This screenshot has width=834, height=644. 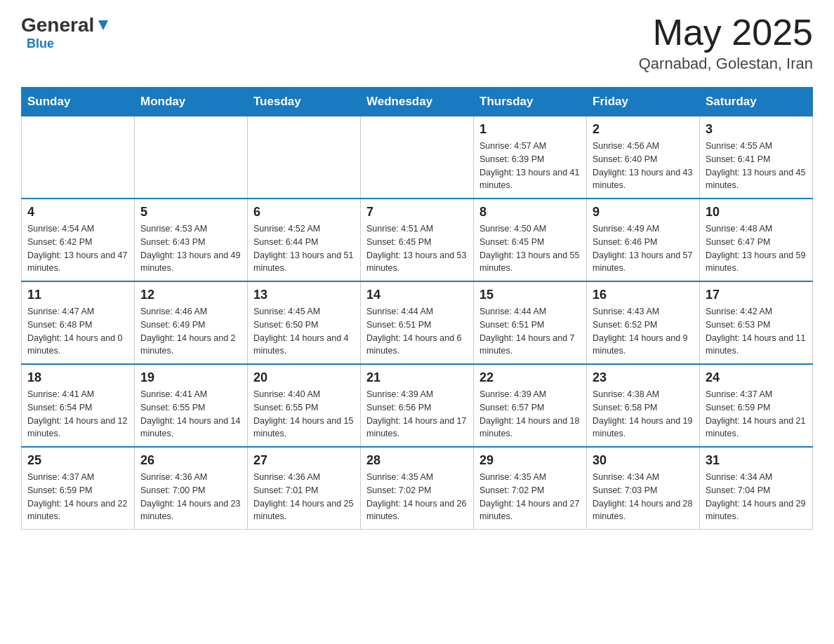 I want to click on calendar-cell: 22Sunrise: 4:39 AMSunset: 6:57 PMDayligh…, so click(x=531, y=405).